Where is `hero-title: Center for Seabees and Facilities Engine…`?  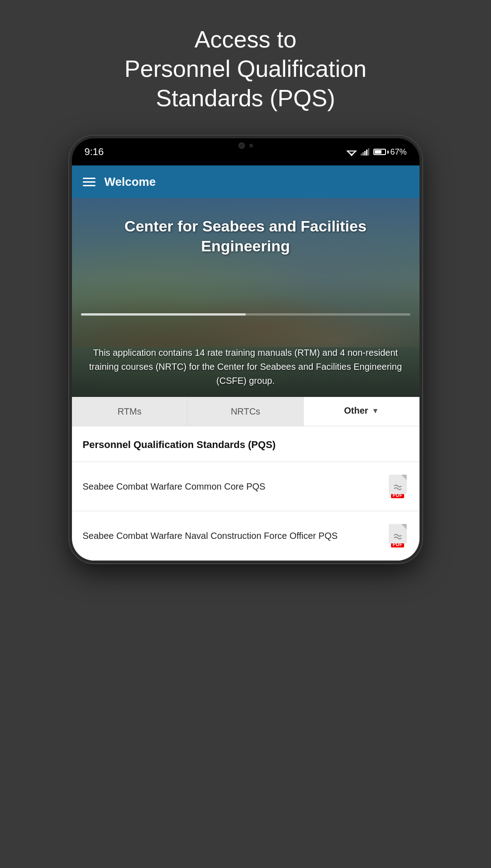 hero-title: Center for Seabees and Facilities Engine… is located at coordinates (246, 236).